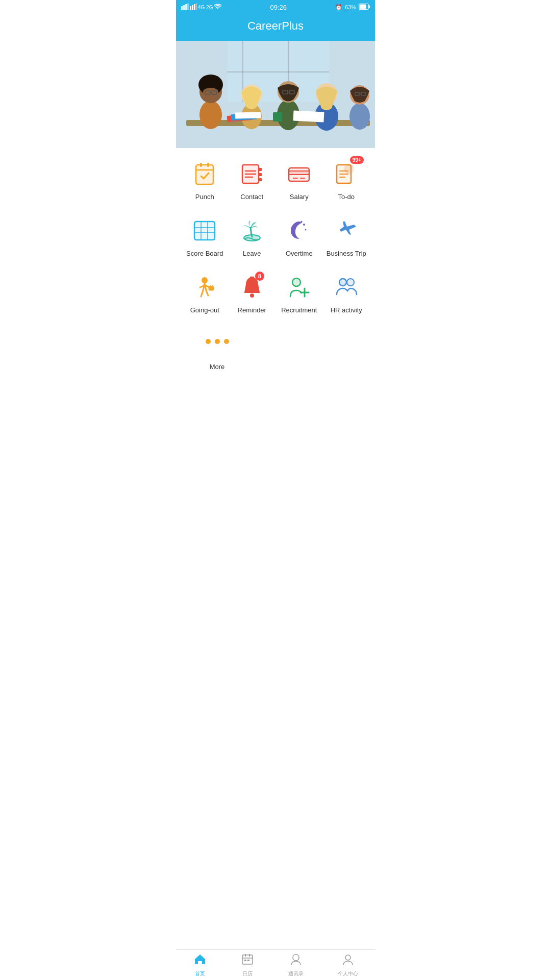  What do you see at coordinates (346, 230) in the screenshot?
I see `trip-icon-wrap` at bounding box center [346, 230].